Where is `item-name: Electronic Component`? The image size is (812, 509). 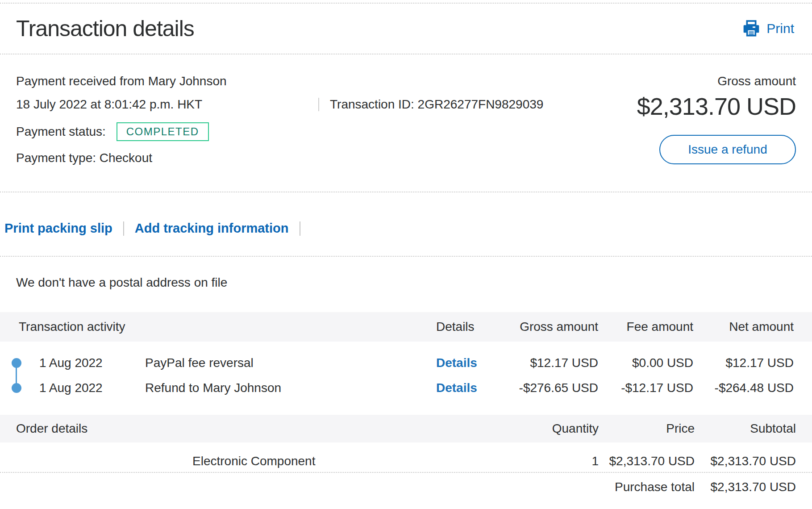
item-name: Electronic Component is located at coordinates (232, 461).